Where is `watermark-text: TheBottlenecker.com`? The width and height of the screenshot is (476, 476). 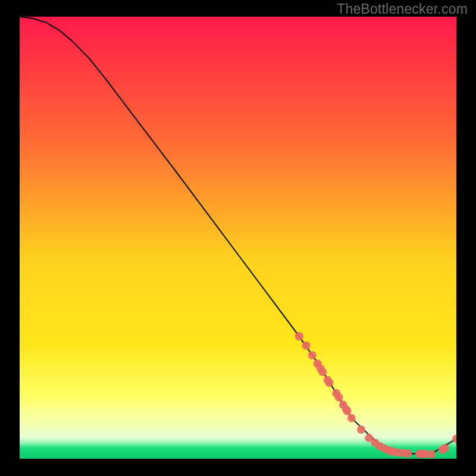
watermark-text: TheBottlenecker.com is located at coordinates (402, 10).